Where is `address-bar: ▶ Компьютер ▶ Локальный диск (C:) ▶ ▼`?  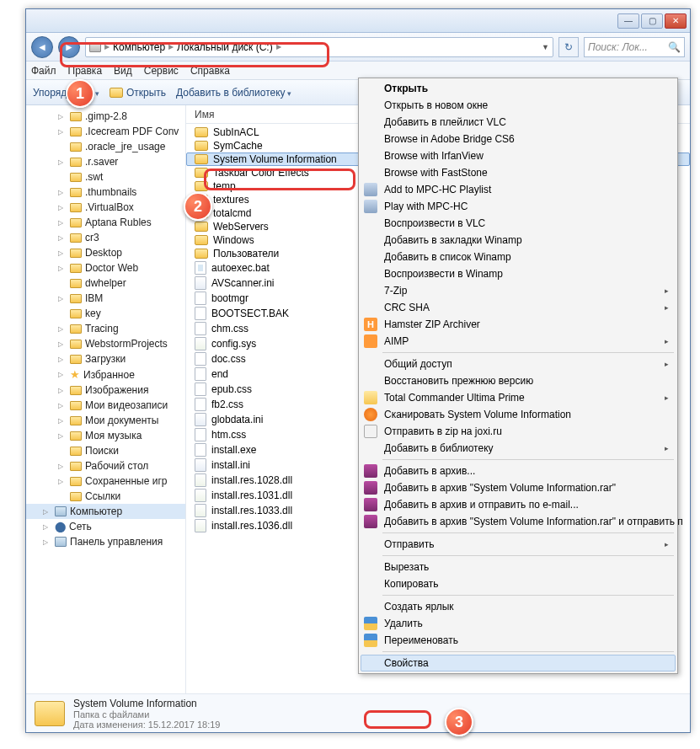
address-bar: ▶ Компьютер ▶ Локальный диск (C:) ▶ ▼ is located at coordinates (319, 47).